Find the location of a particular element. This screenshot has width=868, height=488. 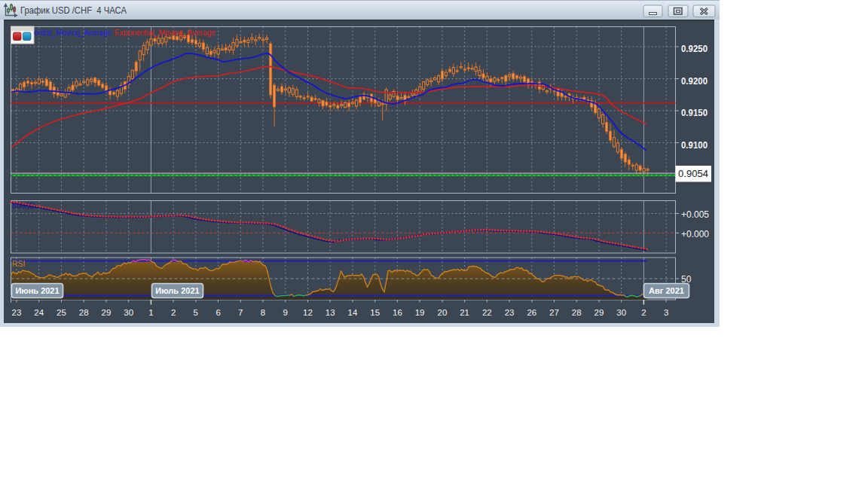

svg-text: 9 is located at coordinates (286, 313).